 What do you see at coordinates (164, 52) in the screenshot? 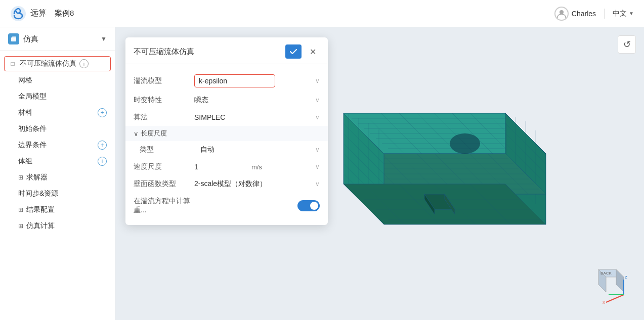
I see `modal-title: 不可压缩流体仿真` at bounding box center [164, 52].